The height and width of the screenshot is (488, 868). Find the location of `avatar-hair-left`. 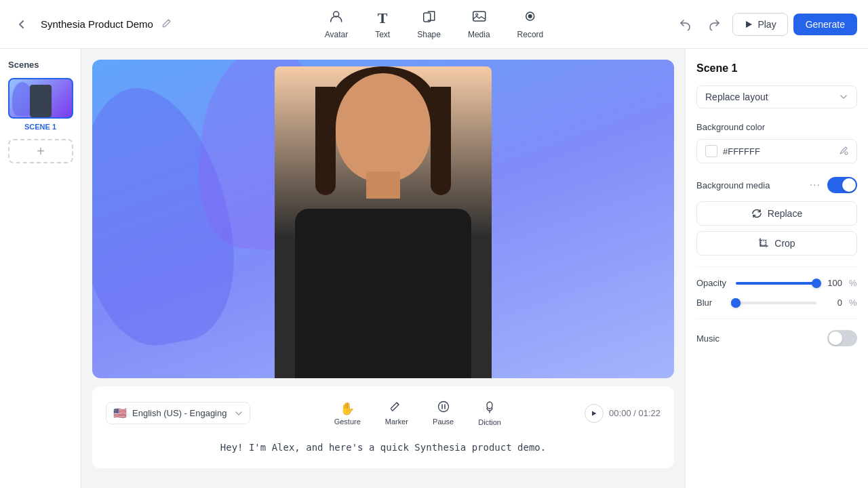

avatar-hair-left is located at coordinates (326, 141).